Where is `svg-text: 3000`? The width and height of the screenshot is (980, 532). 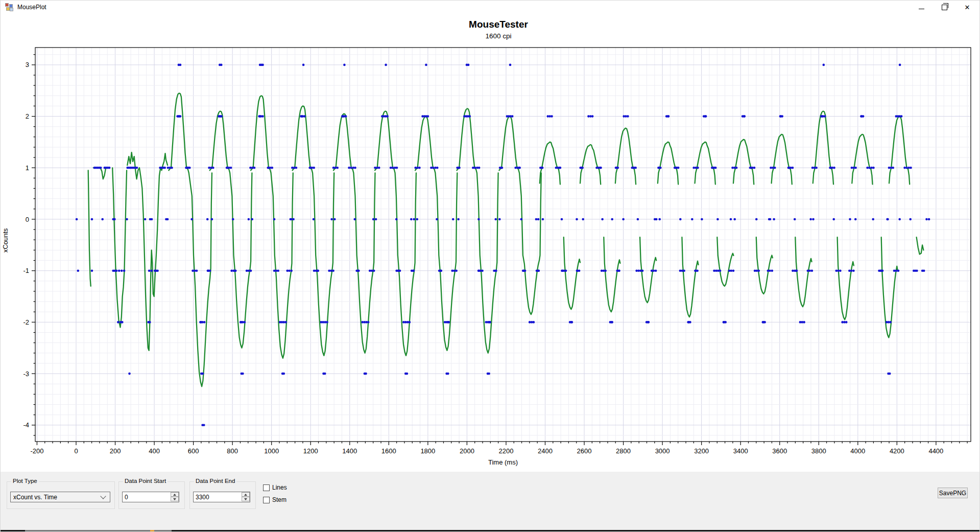
svg-text: 3000 is located at coordinates (663, 451).